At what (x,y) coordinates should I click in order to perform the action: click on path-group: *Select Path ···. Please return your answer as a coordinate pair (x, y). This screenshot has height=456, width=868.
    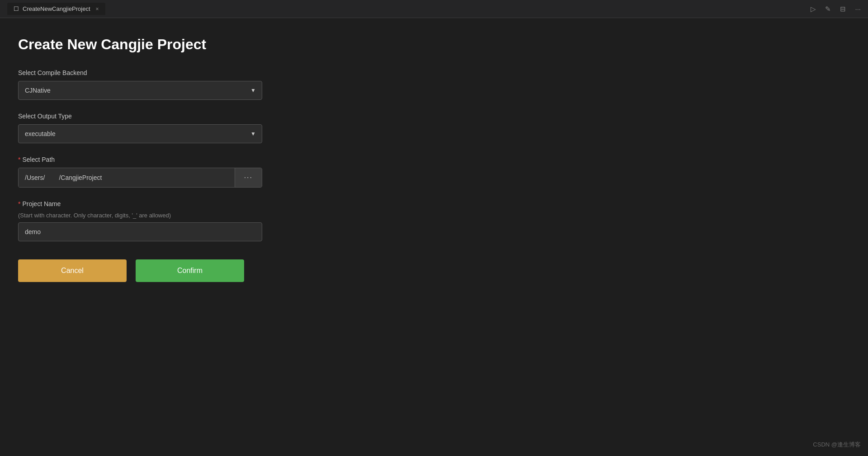
    Looking at the image, I should click on (158, 172).